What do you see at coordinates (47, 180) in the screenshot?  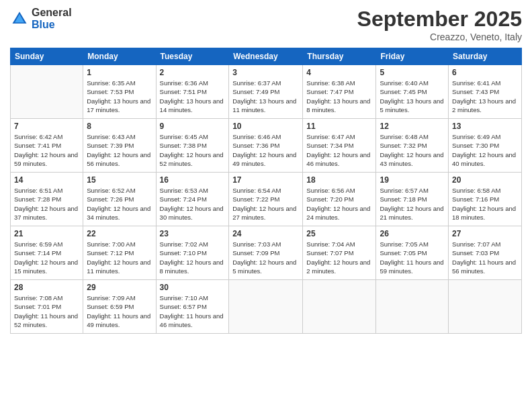 I see `day-number: 14` at bounding box center [47, 180].